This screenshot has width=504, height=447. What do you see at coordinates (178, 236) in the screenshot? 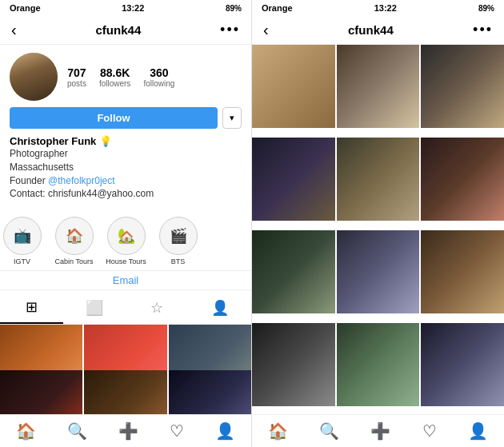
I see `highlight-circle-bts: 🎬` at bounding box center [178, 236].